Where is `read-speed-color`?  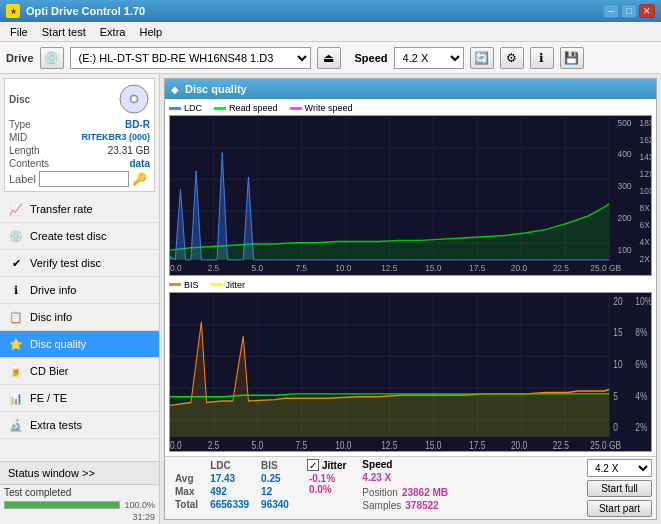 read-speed-color is located at coordinates (220, 108).